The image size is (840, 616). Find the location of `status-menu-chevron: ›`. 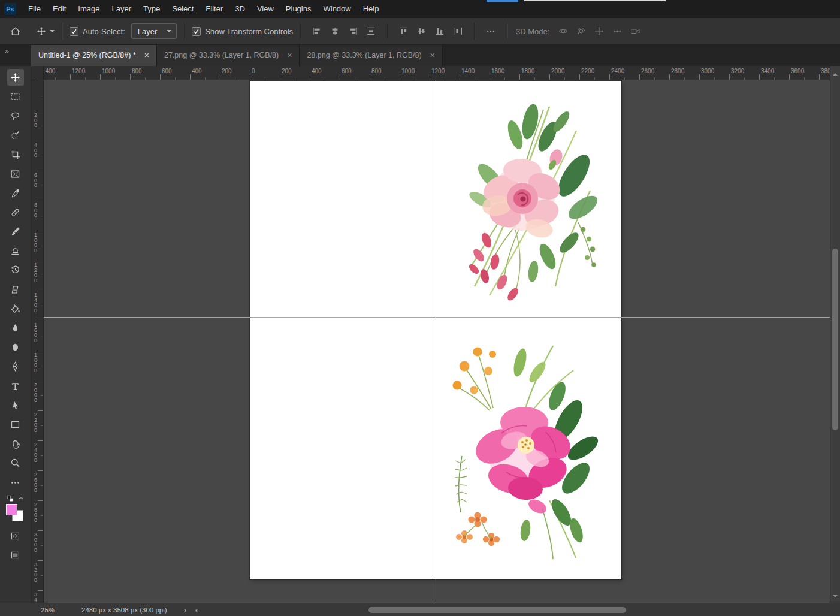

status-menu-chevron: › is located at coordinates (186, 610).